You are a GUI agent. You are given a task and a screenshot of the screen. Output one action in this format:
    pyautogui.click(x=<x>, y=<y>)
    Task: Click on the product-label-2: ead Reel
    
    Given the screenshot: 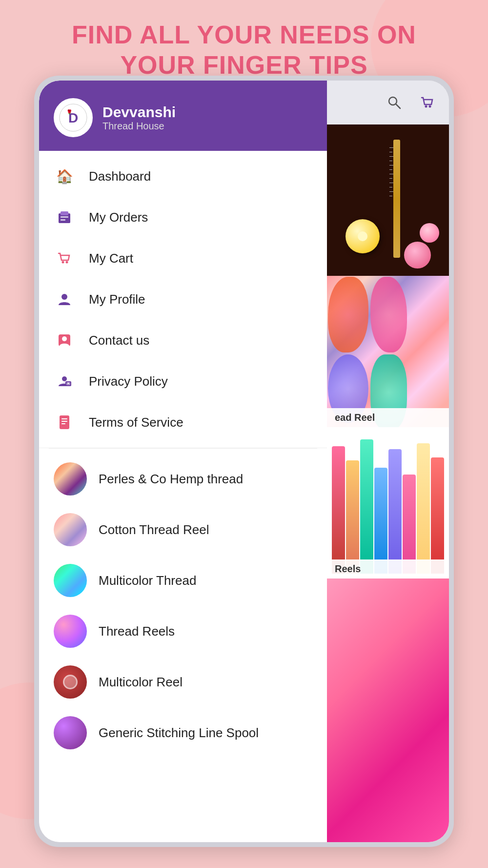 What is the action you would take?
    pyautogui.click(x=388, y=418)
    